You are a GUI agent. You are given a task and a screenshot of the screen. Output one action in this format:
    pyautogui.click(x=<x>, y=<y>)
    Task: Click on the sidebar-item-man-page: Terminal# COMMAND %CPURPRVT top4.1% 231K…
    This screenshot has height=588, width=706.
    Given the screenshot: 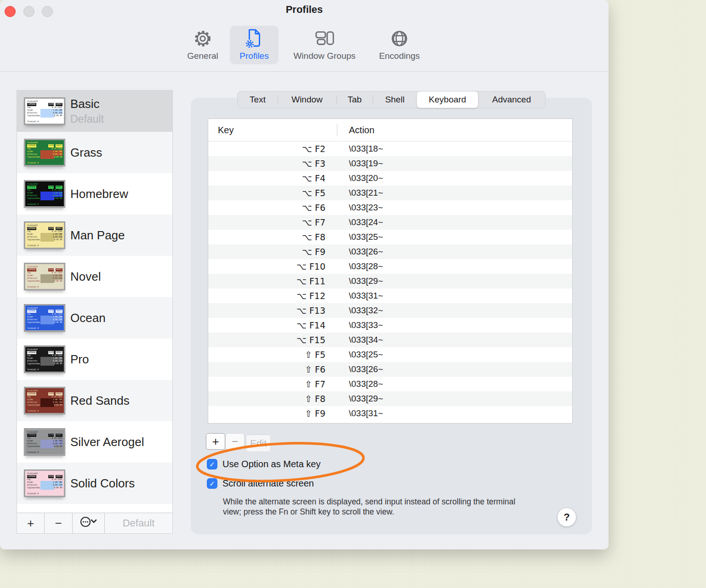 What is the action you would take?
    pyautogui.click(x=95, y=235)
    